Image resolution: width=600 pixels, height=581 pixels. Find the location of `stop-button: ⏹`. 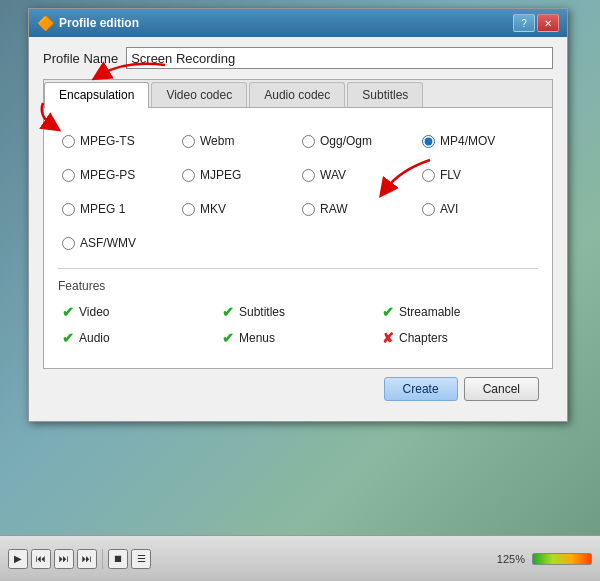

stop-button: ⏹ is located at coordinates (118, 559).